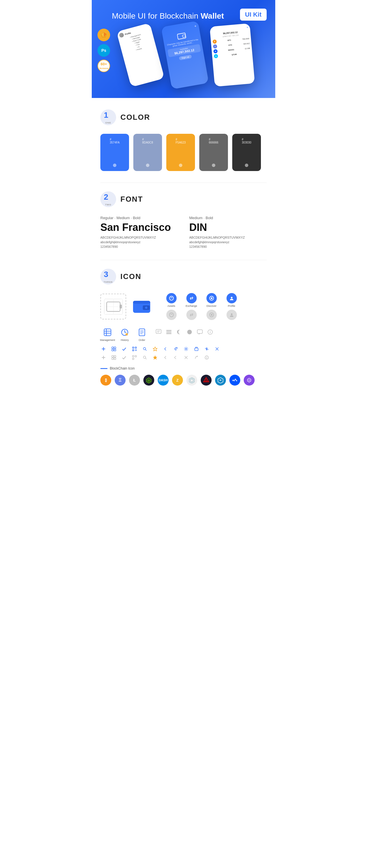  What do you see at coordinates (148, 152) in the screenshot?
I see `swatch-gray-blue: #8DA0C8` at bounding box center [148, 152].